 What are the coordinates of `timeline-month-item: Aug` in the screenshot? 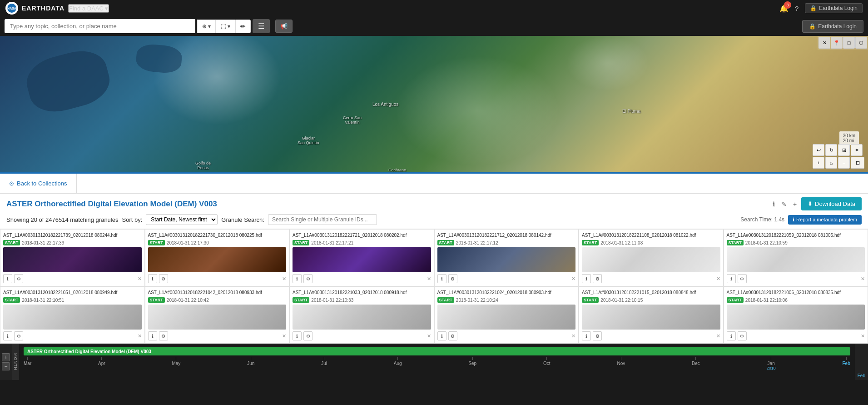 It's located at (398, 364).